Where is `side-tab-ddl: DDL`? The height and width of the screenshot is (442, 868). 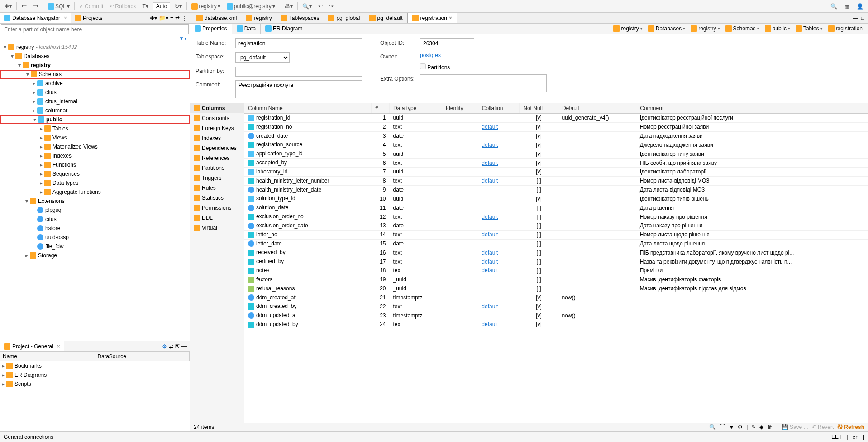
side-tab-ddl: DDL is located at coordinates (217, 218).